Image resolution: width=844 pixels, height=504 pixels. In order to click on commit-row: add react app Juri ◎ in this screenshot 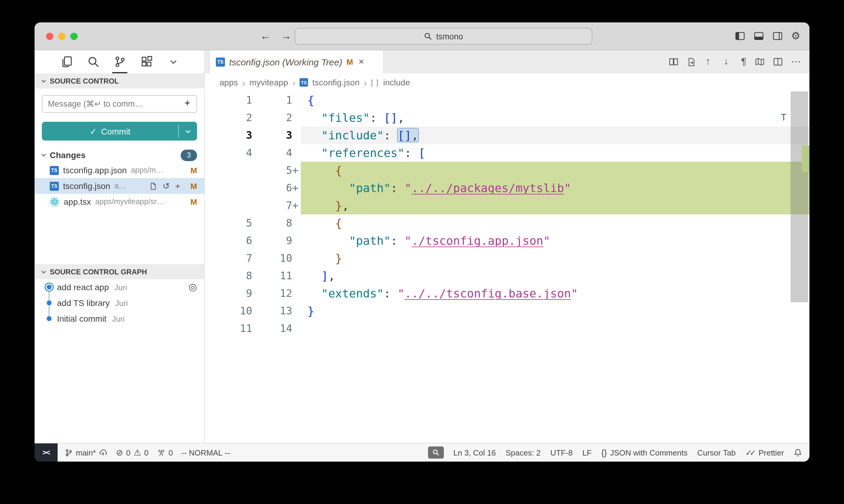, I will do `click(120, 287)`.